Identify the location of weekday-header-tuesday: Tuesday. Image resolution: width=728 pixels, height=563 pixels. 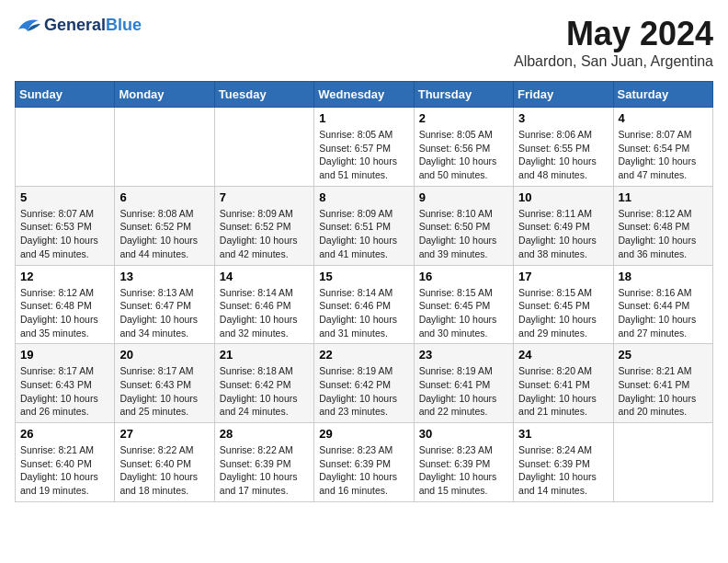
(264, 95).